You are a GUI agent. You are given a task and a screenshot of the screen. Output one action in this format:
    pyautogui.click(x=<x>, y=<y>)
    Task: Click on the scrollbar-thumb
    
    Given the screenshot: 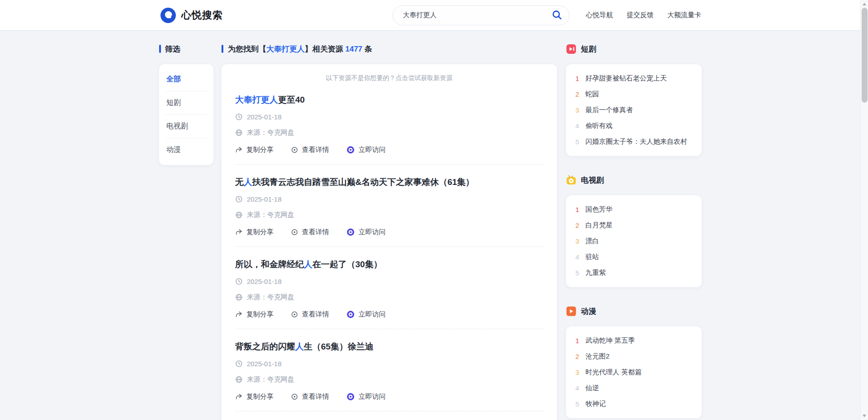 What is the action you would take?
    pyautogui.click(x=864, y=55)
    